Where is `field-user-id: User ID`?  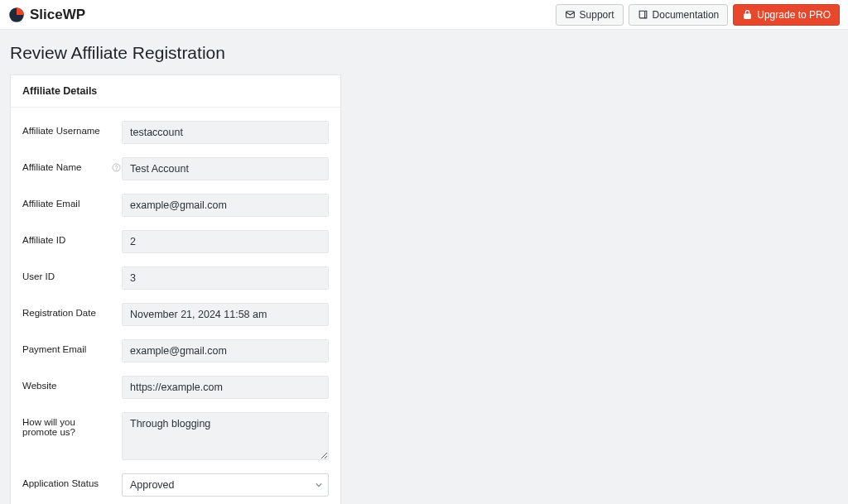 field-user-id: User ID is located at coordinates (176, 278).